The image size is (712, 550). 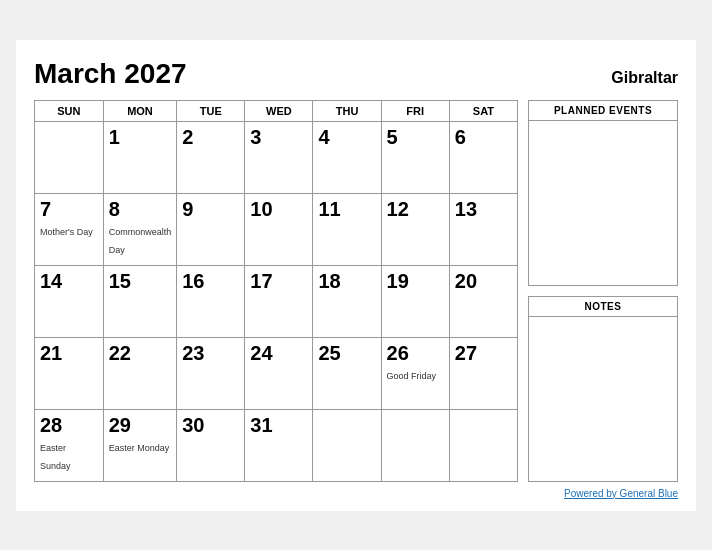 I want to click on cal-cell: 30, so click(x=211, y=445).